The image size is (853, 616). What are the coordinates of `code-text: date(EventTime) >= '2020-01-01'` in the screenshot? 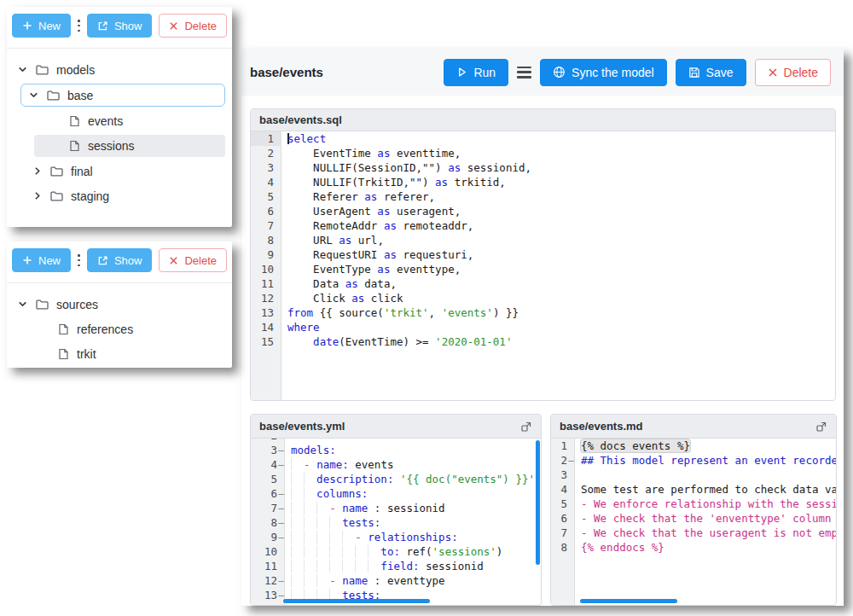 It's located at (558, 341).